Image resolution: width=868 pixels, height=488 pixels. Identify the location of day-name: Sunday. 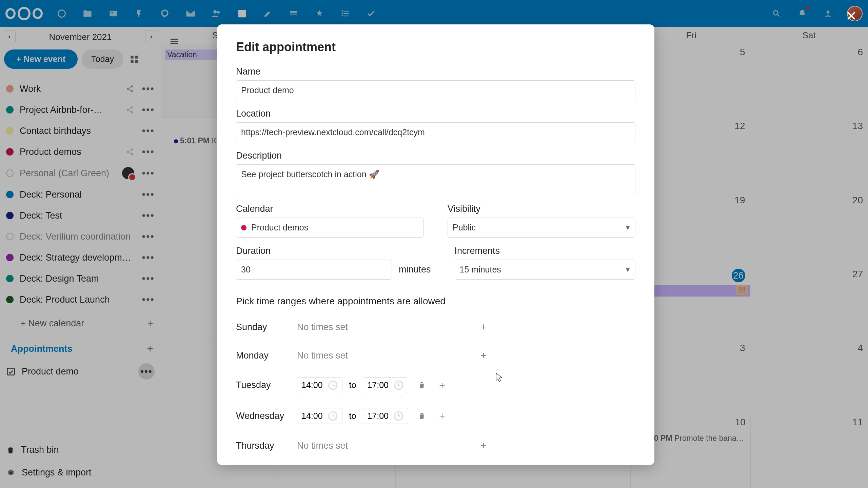
(263, 327).